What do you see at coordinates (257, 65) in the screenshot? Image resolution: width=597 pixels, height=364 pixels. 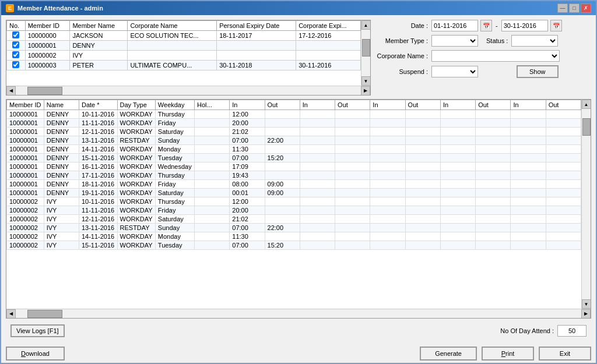 I see `member-row-personal-expiry: 30-11-2018` at bounding box center [257, 65].